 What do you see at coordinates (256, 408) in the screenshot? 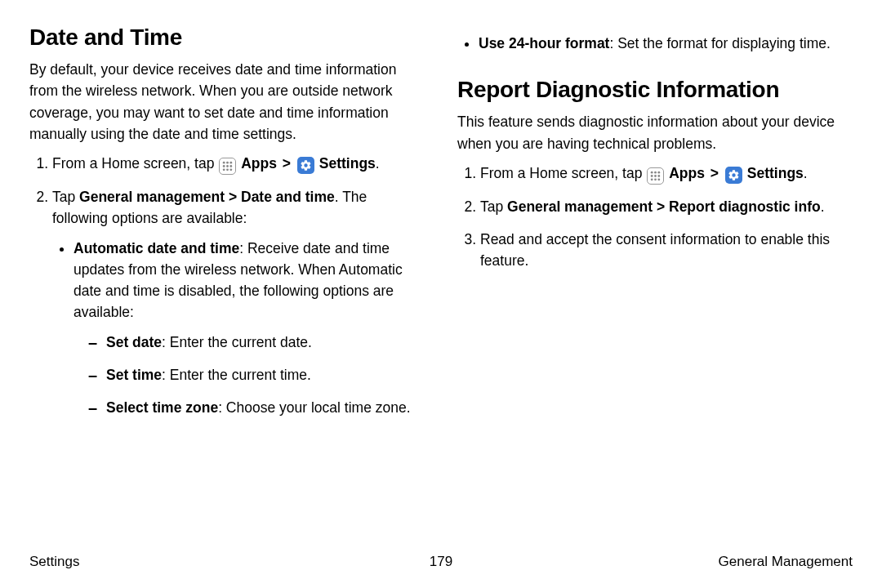
I see `option-select-tz: Select time zone: Choose your local time…` at bounding box center [256, 408].